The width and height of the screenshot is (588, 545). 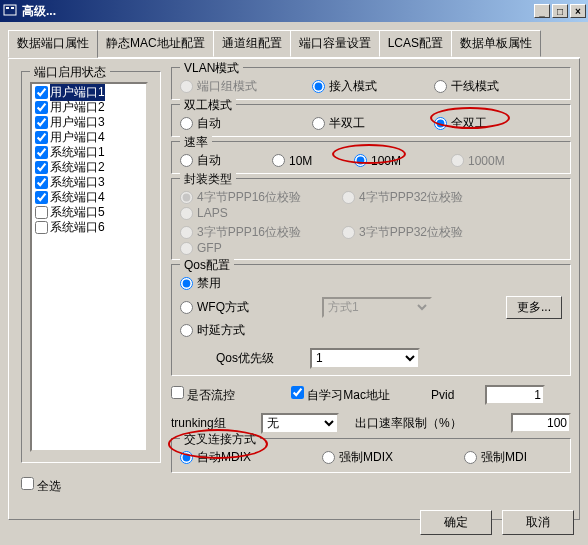 What do you see at coordinates (231, 395) in the screenshot?
I see `flowctrl-checkbox: 是否流控` at bounding box center [231, 395].